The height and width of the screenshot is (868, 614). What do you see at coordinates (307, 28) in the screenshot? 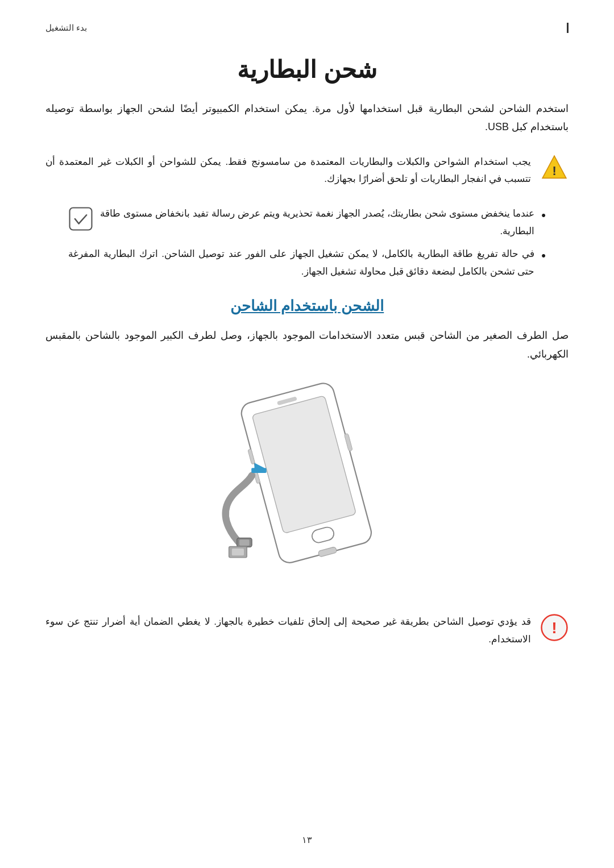
I see `header-bar: بدء التشغيل` at bounding box center [307, 28].